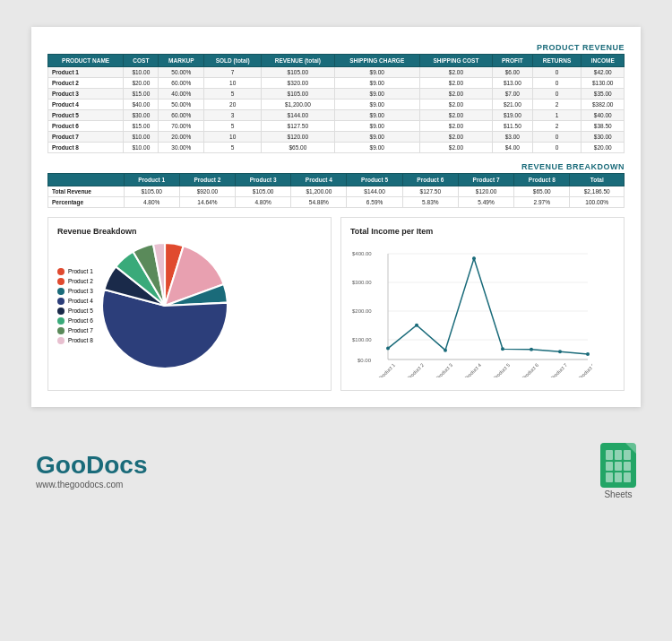  I want to click on table-cell: 7, so click(233, 73).